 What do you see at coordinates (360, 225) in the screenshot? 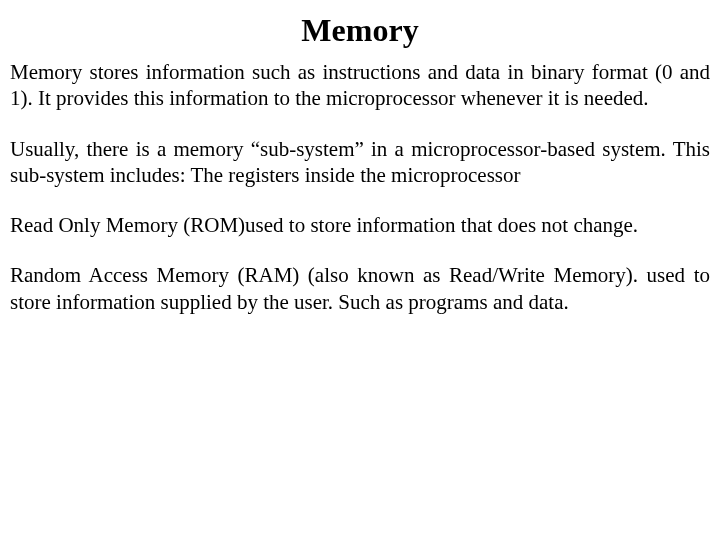
I see `paragraph-rom: Read Only Memory (ROM)used to store info…` at bounding box center [360, 225].